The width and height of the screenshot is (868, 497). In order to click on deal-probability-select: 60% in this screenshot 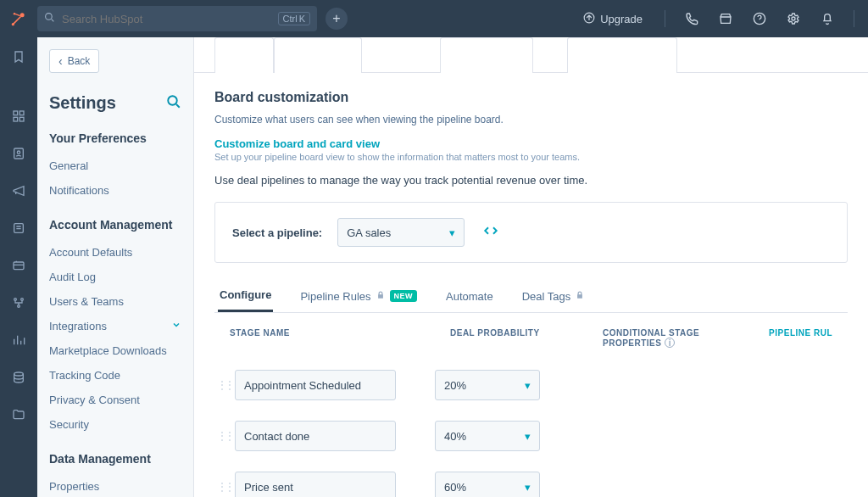, I will do `click(487, 484)`.